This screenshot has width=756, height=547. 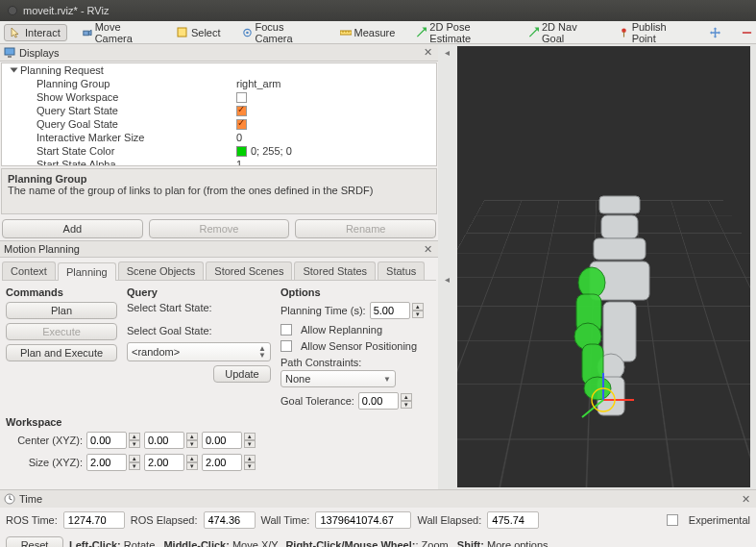 I want to click on center-y-input, so click(x=164, y=440).